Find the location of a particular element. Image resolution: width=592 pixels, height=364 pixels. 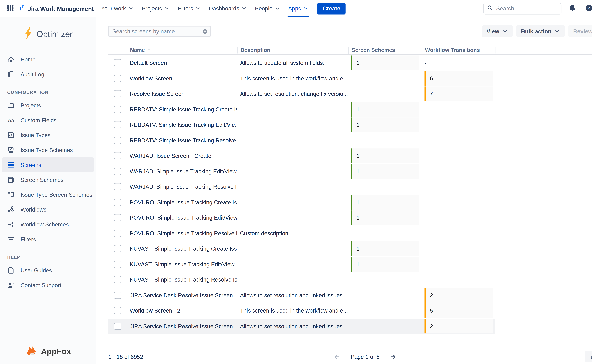

sidebar-item-workflows: Workflows is located at coordinates (48, 209).